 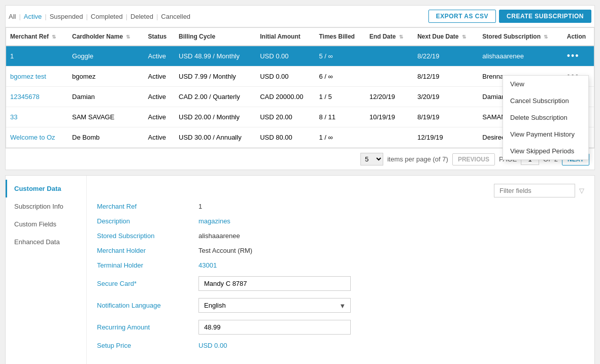 I want to click on merchant-ref-link: 1, so click(x=12, y=56).